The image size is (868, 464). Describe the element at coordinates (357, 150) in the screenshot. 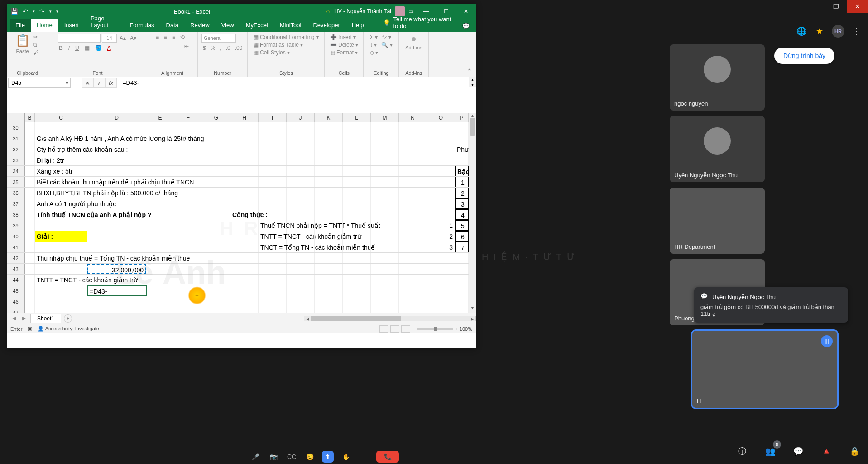

I see `cell-L32` at that location.